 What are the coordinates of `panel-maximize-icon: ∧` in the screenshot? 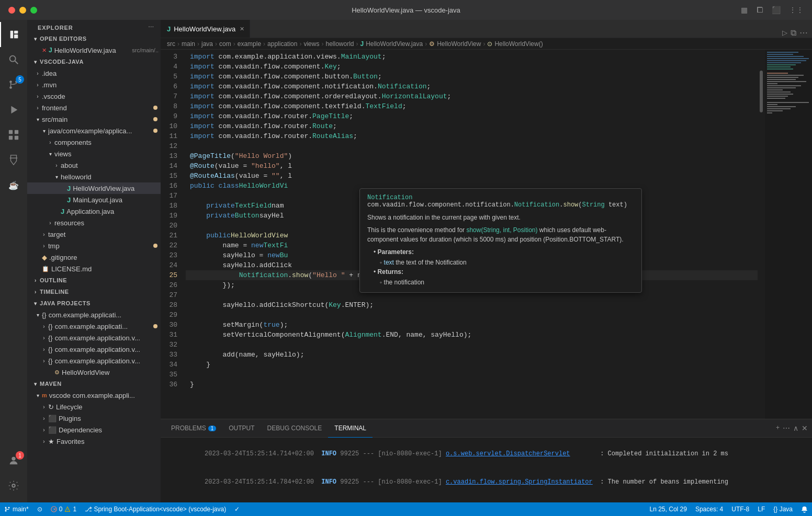 It's located at (796, 428).